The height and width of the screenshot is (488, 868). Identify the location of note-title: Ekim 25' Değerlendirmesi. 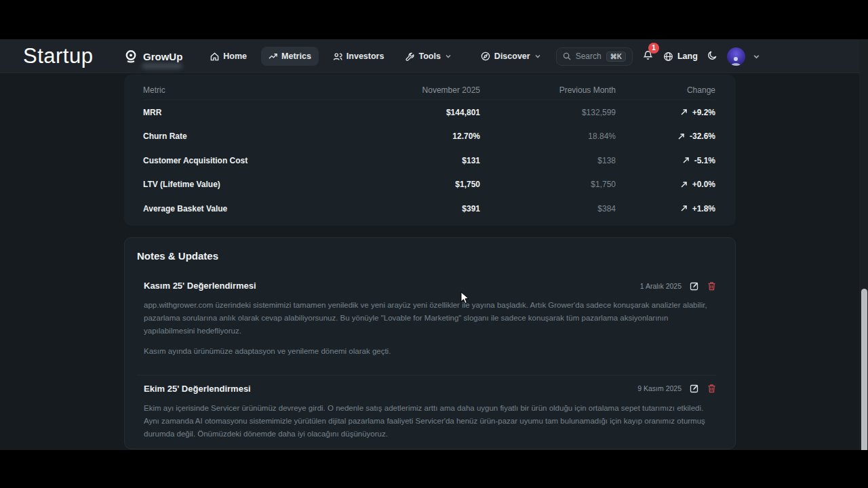
(197, 389).